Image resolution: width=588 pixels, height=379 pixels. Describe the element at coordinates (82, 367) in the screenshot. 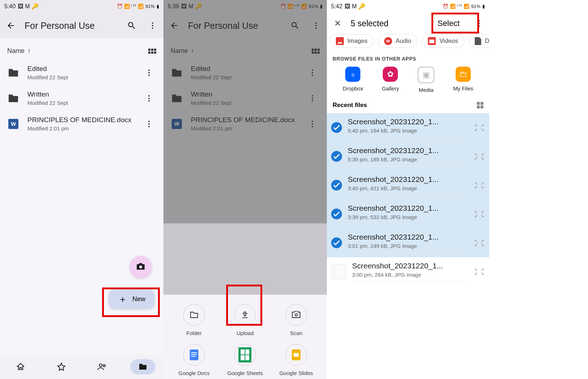

I see `bottom-nav` at that location.